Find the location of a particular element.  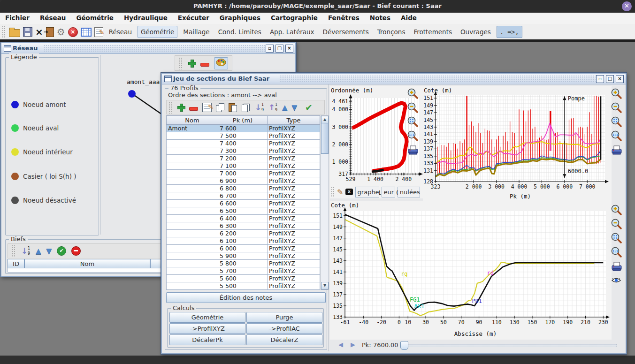

to-profilxyz-button: ->ProfilXYZ is located at coordinates (207, 328).